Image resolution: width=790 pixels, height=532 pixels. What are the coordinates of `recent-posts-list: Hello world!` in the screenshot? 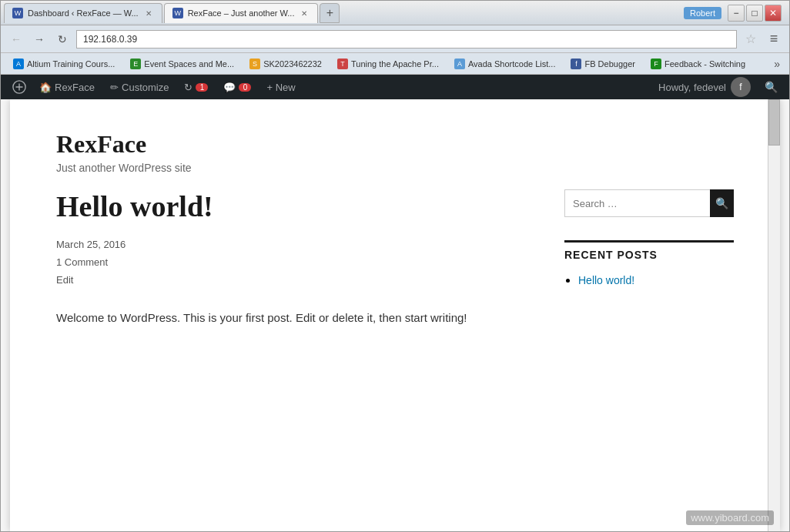 It's located at (649, 280).